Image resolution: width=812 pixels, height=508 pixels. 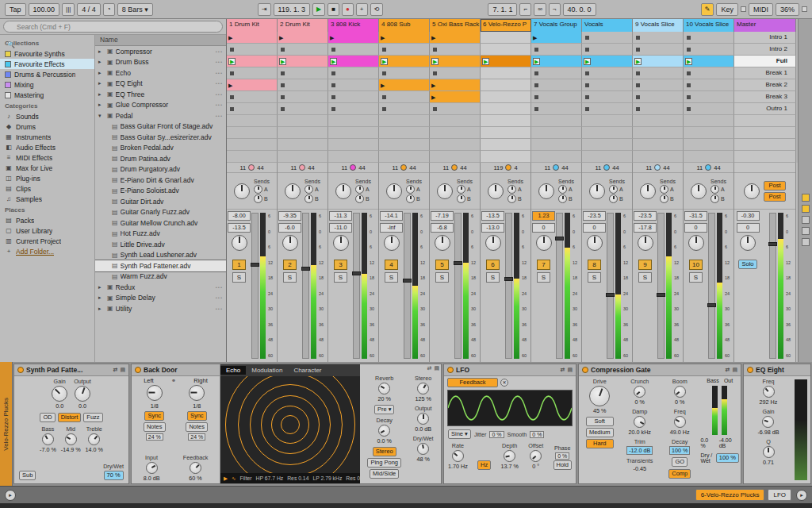 What do you see at coordinates (806, 209) in the screenshot?
I see `sends-section-toggle` at bounding box center [806, 209].